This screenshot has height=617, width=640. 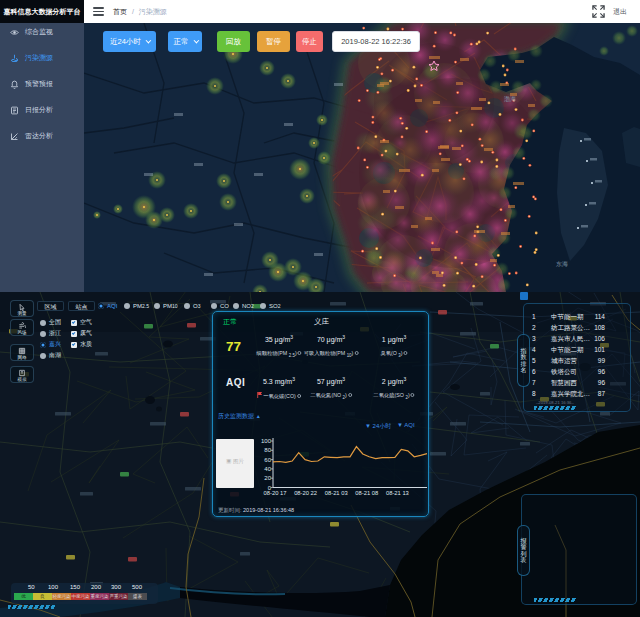 What do you see at coordinates (266, 441) in the screenshot?
I see `svg-text: 100` at bounding box center [266, 441].